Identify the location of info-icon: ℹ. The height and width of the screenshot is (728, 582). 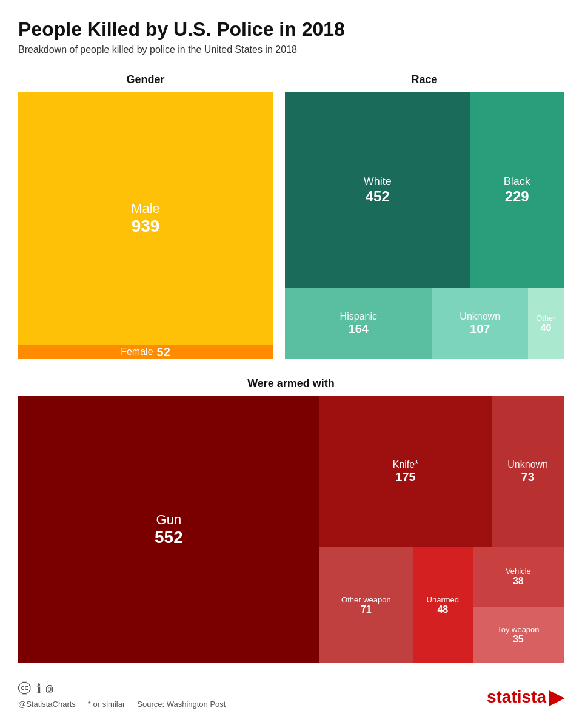
(39, 689).